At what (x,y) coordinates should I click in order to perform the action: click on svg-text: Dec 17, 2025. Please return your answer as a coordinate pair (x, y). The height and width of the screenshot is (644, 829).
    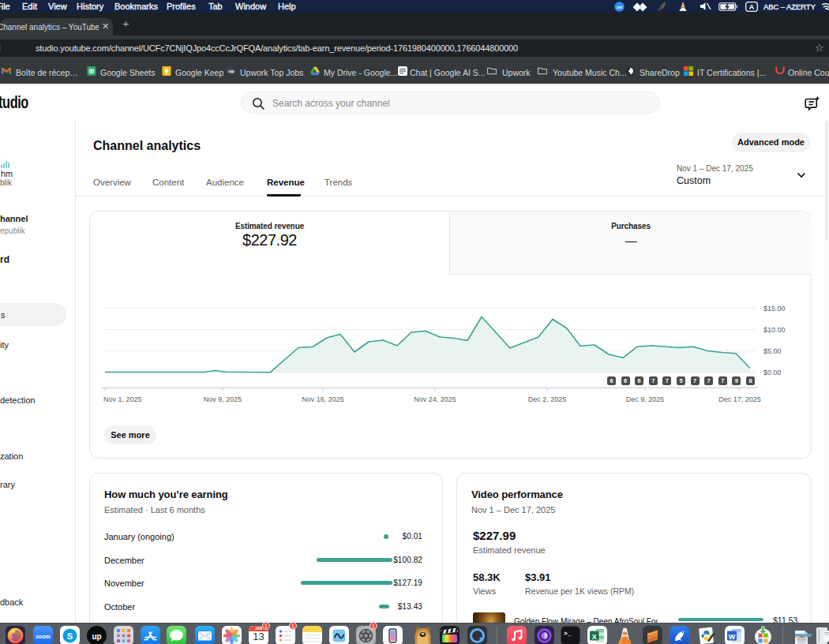
    Looking at the image, I should click on (740, 399).